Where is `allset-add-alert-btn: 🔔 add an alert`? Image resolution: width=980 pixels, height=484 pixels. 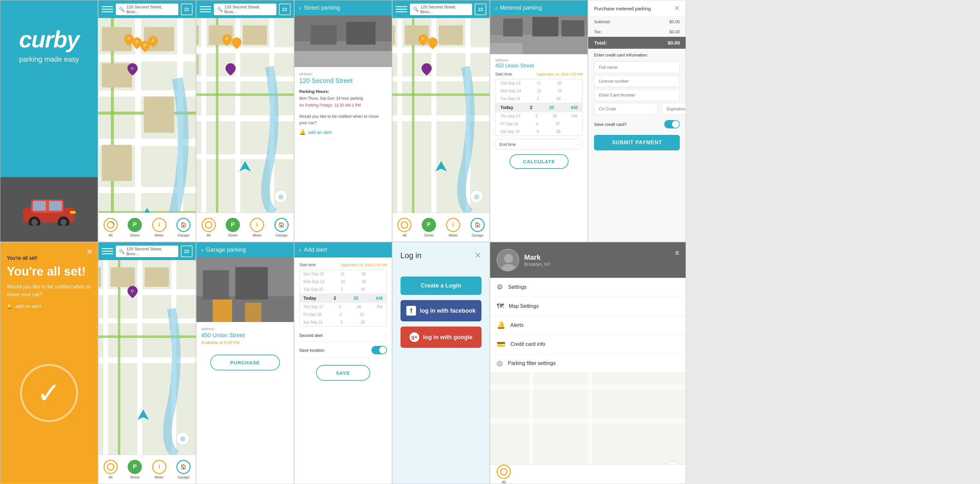
allset-add-alert-btn: 🔔 add an alert is located at coordinates (49, 306).